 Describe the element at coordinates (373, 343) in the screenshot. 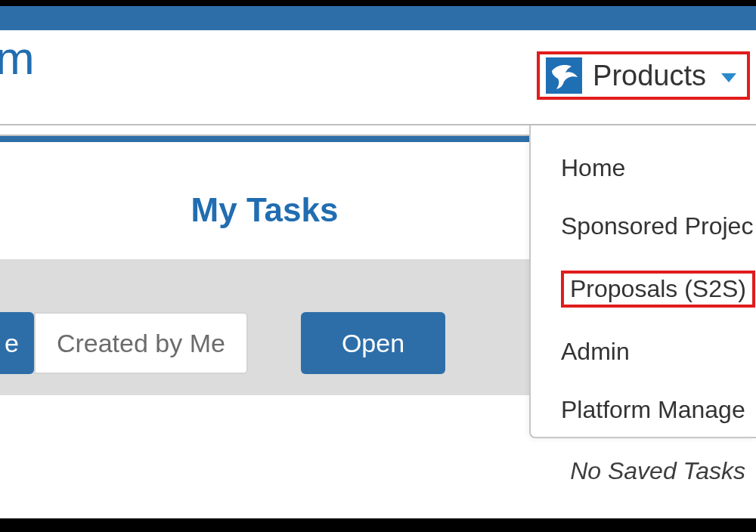

I see `filter-chip-open: Open` at that location.